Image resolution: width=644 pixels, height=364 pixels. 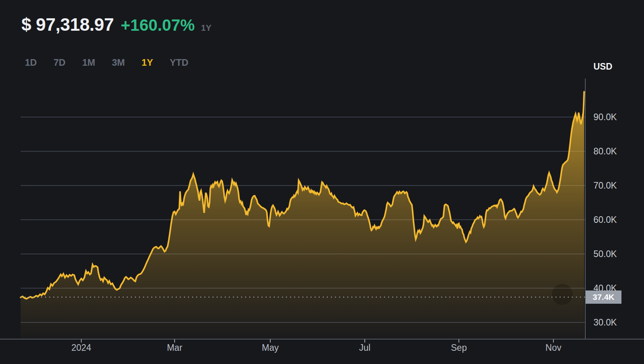 What do you see at coordinates (611, 254) in the screenshot?
I see `y-axis-label: 50.0K` at bounding box center [611, 254].